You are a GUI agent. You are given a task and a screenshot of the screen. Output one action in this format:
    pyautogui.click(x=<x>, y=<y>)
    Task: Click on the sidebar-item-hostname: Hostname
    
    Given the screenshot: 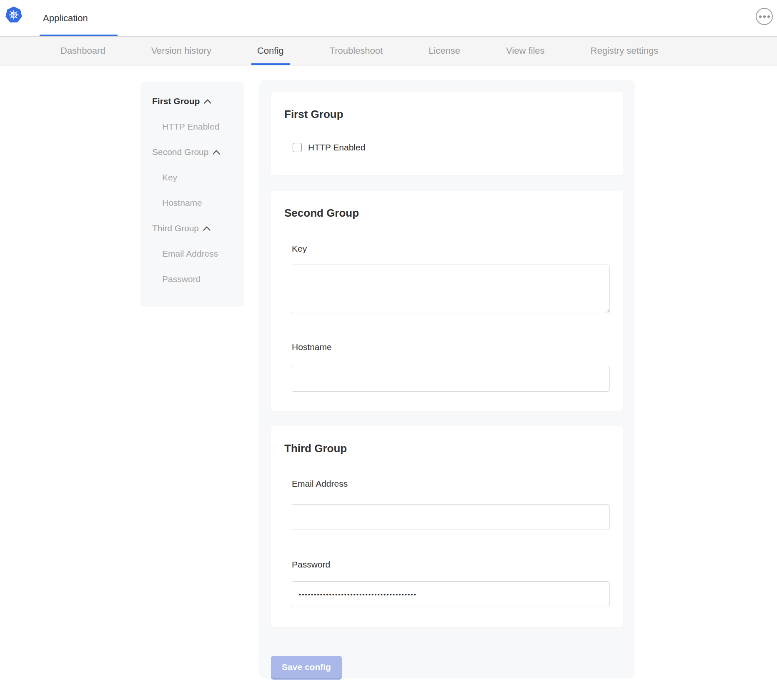 What is the action you would take?
    pyautogui.click(x=203, y=203)
    